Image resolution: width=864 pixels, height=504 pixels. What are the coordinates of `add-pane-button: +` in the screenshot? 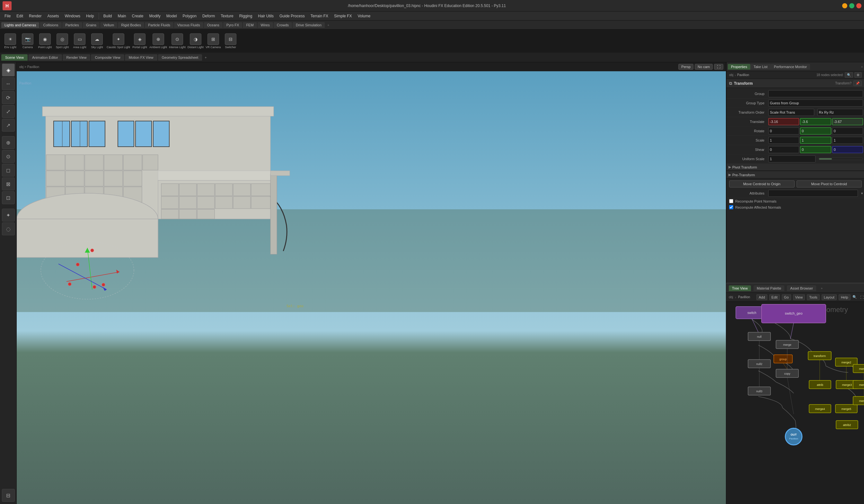 It's located at (206, 58).